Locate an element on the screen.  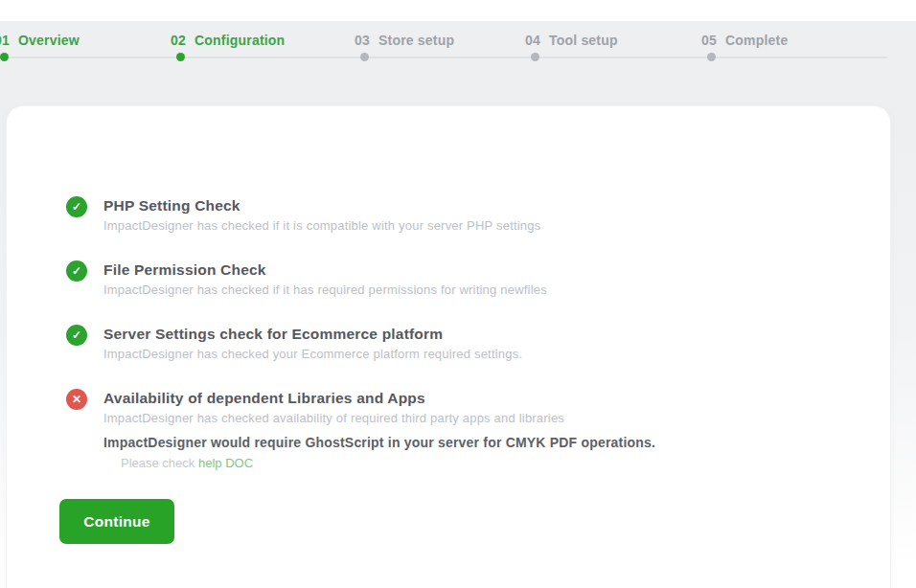
check-text: PHP Setting Check ImpactDesigner has che… is located at coordinates (322, 215).